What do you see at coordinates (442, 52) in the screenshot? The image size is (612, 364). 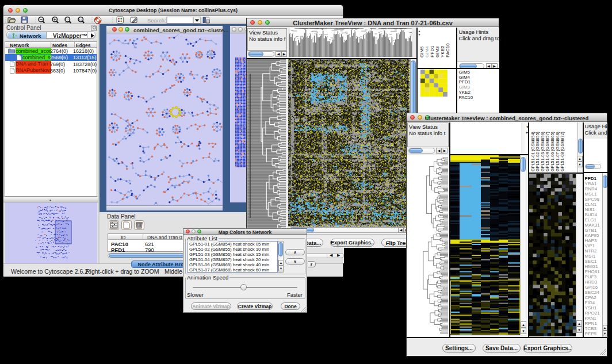 I see `svg-text: YKE2` at bounding box center [442, 52].